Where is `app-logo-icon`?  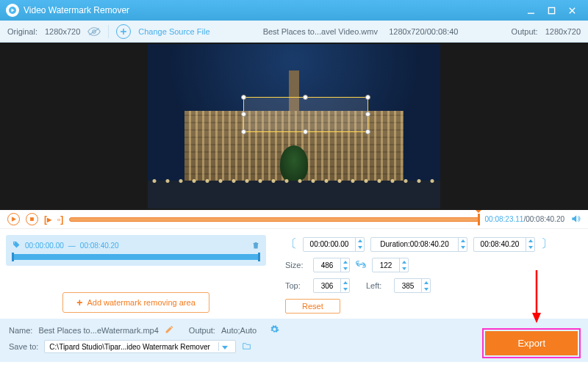 app-logo-icon is located at coordinates (12, 10).